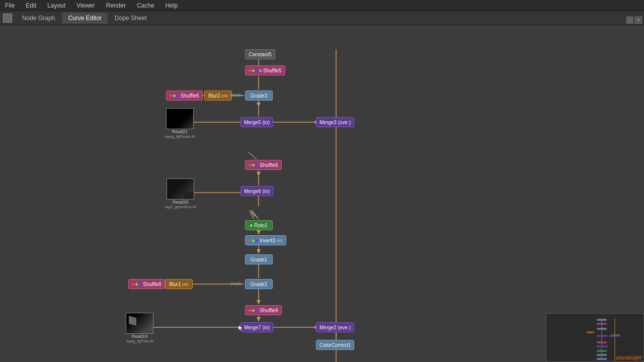 The height and width of the screenshot is (362, 644). I want to click on maximize-button: □, so click(630, 20).